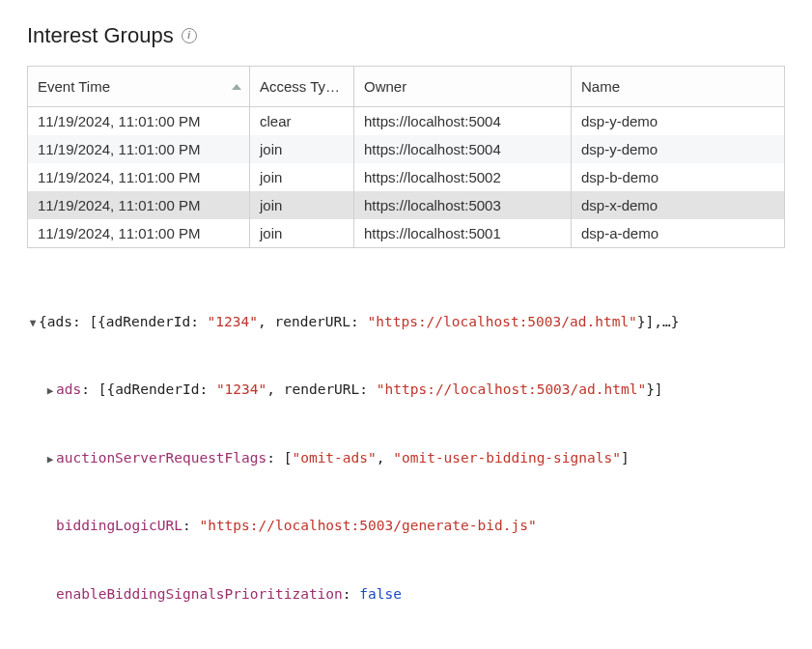 Image resolution: width=812 pixels, height=649 pixels. I want to click on expand-icon: ▼, so click(33, 324).